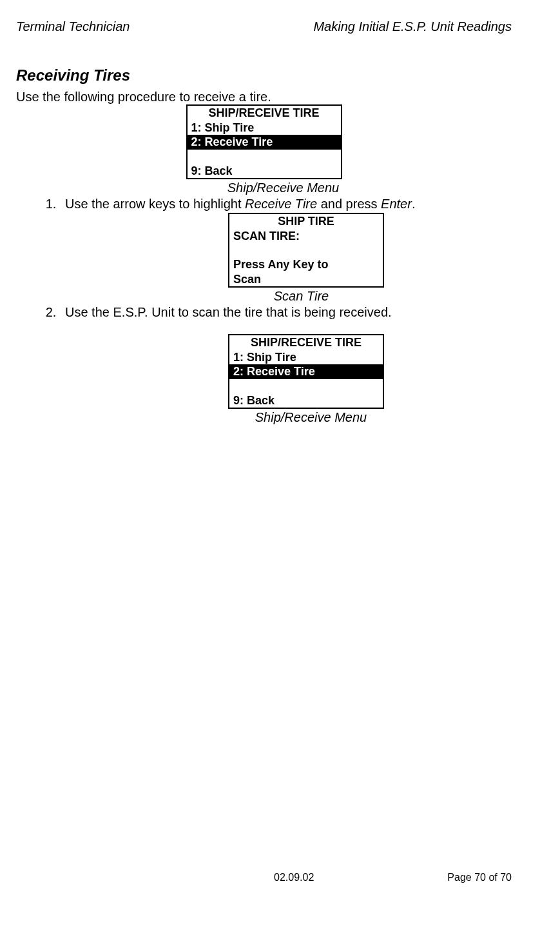 This screenshot has width=560, height=935. Describe the element at coordinates (306, 222) in the screenshot. I see `screen-title: SHIP TIRE` at that location.